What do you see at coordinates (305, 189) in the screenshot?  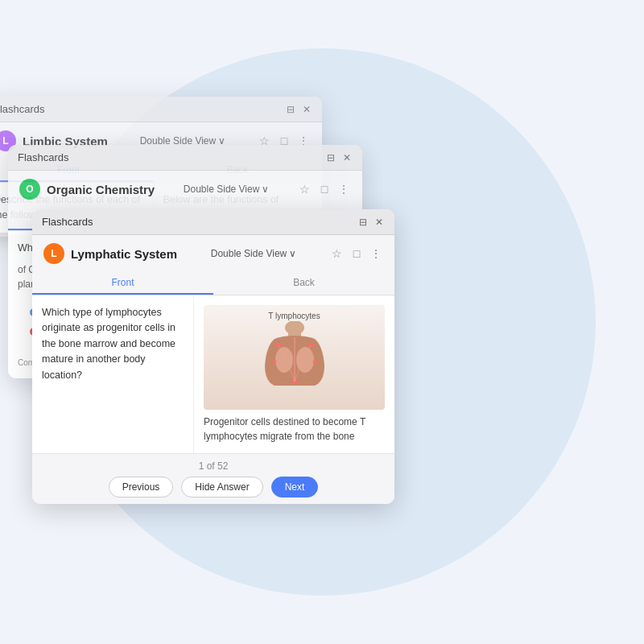 I see `star-icon-organic: ☆` at bounding box center [305, 189].